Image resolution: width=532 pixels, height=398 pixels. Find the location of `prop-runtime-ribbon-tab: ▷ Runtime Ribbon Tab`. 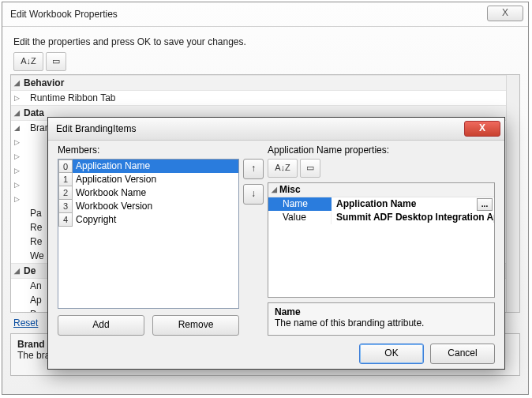

prop-runtime-ribbon-tab: ▷ Runtime Ribbon Tab is located at coordinates (265, 98).